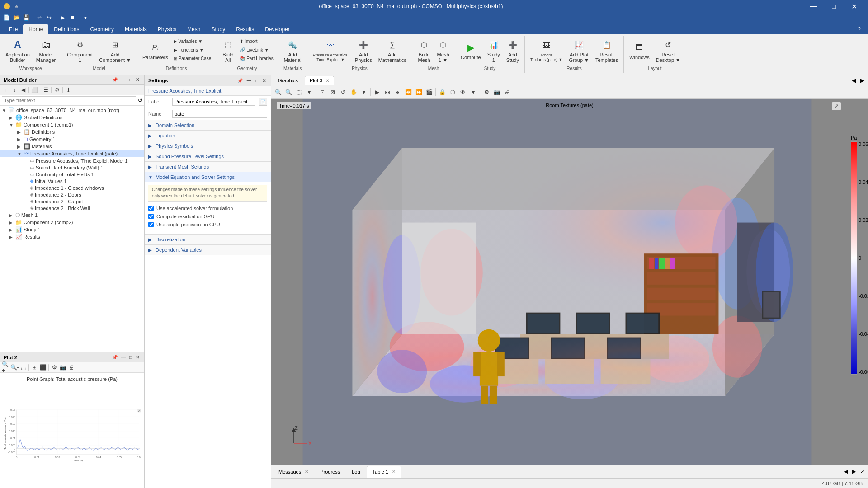  Describe the element at coordinates (249, 80) in the screenshot. I see `settings-min-btn: —` at that location.